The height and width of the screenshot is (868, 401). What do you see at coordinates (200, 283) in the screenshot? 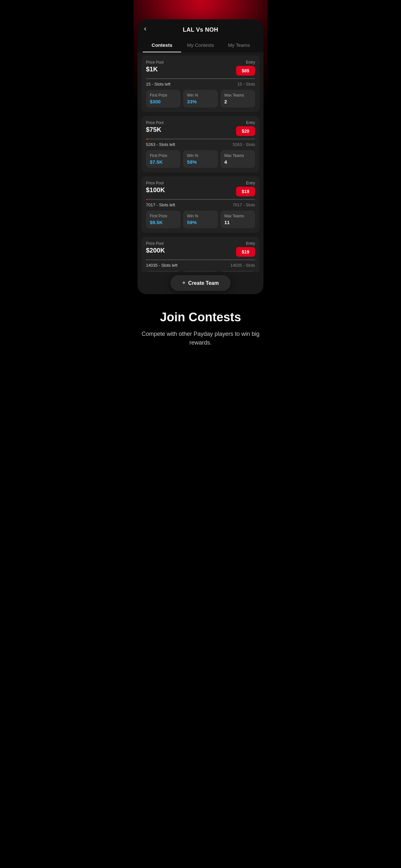
I see `create-team-button: + Create Team` at bounding box center [200, 283].